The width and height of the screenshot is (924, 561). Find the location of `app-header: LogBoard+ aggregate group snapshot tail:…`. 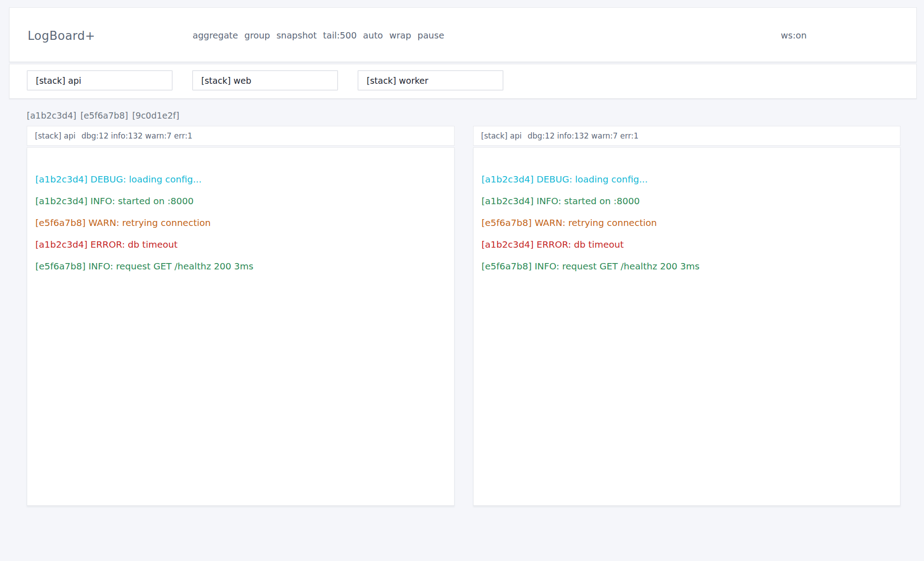

app-header: LogBoard+ aggregate group snapshot tail:… is located at coordinates (463, 34).